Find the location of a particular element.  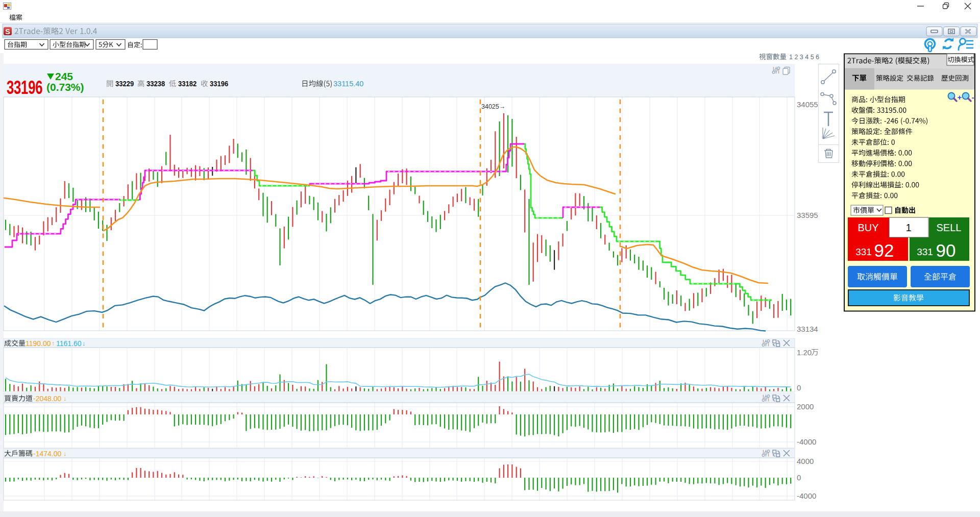

svg-text: 2000 is located at coordinates (805, 406).